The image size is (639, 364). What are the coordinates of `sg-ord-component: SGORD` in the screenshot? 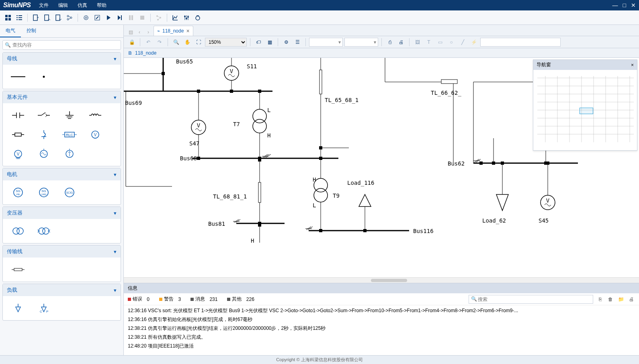 It's located at (44, 192).